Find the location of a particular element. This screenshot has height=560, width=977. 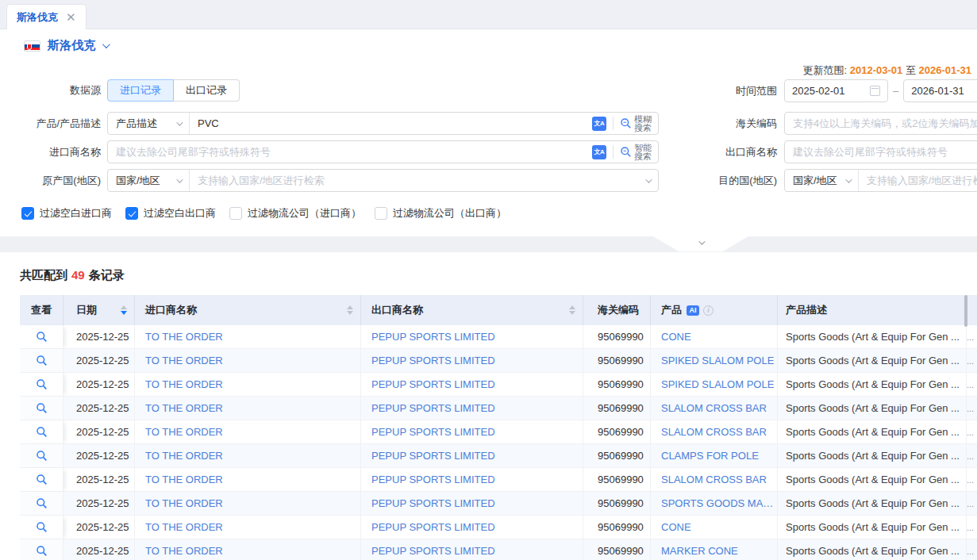

export-records-button: 出口记录 is located at coordinates (206, 90).